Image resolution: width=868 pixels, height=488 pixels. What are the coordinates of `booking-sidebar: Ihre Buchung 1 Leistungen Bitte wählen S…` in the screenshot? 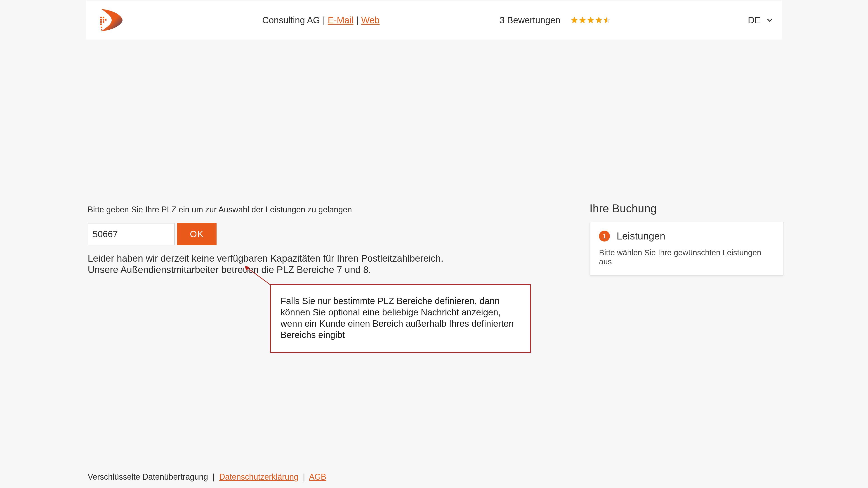 It's located at (687, 239).